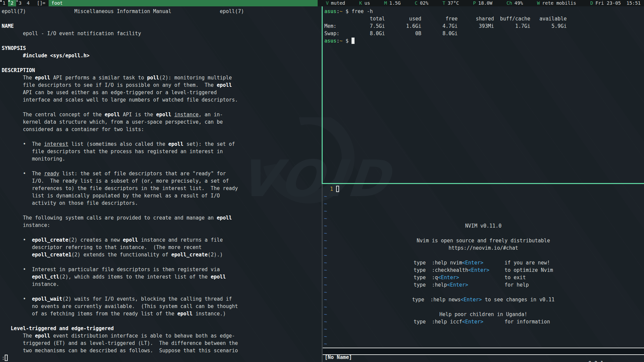  What do you see at coordinates (557, 3) in the screenshot?
I see `status-wifi: Wrete mobilis` at bounding box center [557, 3].